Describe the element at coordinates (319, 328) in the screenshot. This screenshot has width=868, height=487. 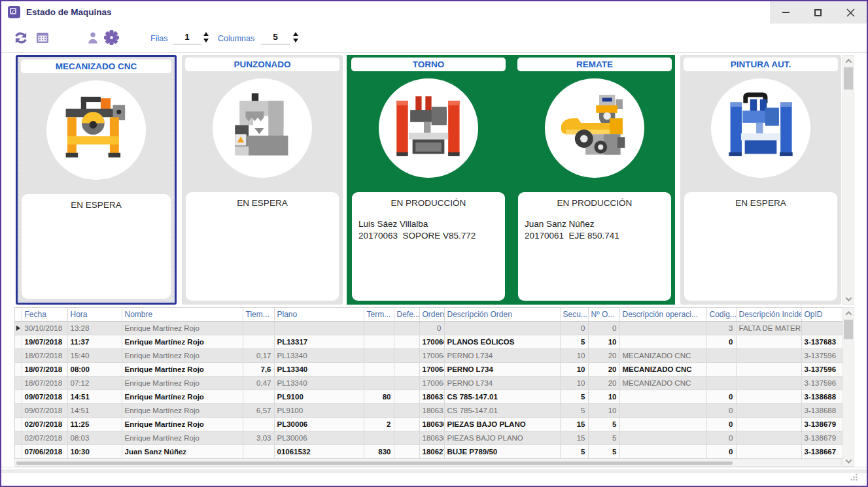
I see `cell-plano` at that location.